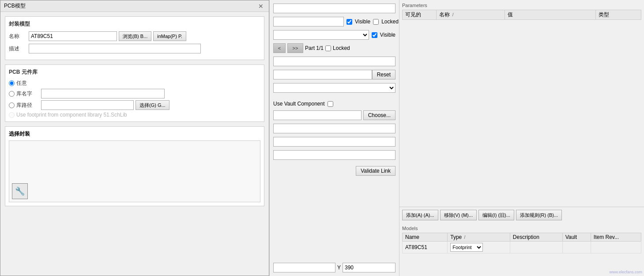 This screenshot has height=276, width=644. Describe the element at coordinates (135, 95) in the screenshot. I see `radio-group: 任意 库名字 库路径 选择(G) G...` at that location.